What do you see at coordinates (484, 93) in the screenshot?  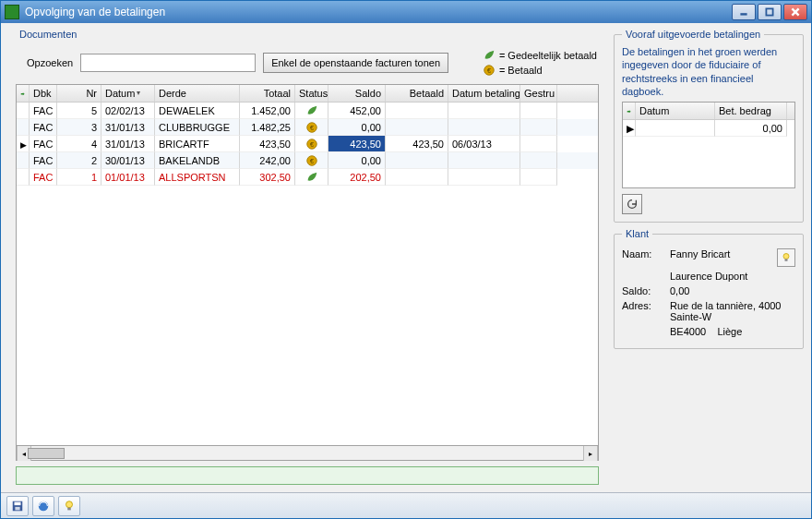 I see `col-datum-betaling: Datum betaling` at bounding box center [484, 93].